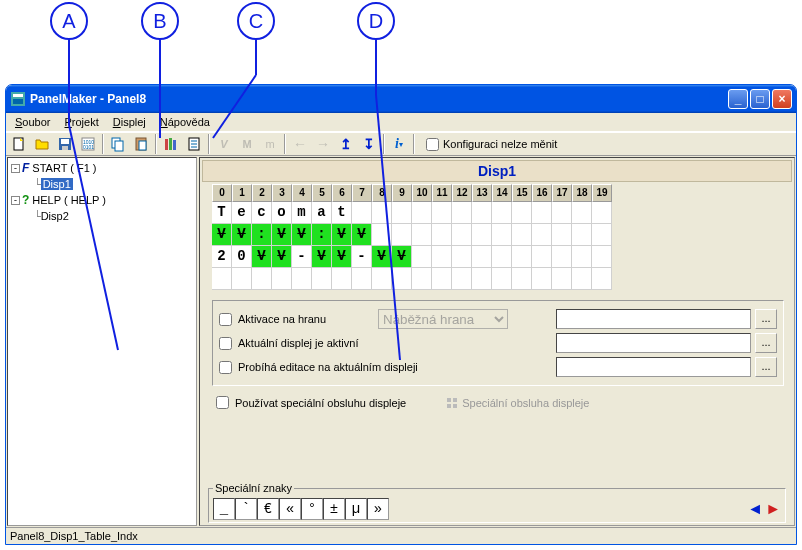  What do you see at coordinates (171, 144) in the screenshot?
I see `library-icon` at bounding box center [171, 144].